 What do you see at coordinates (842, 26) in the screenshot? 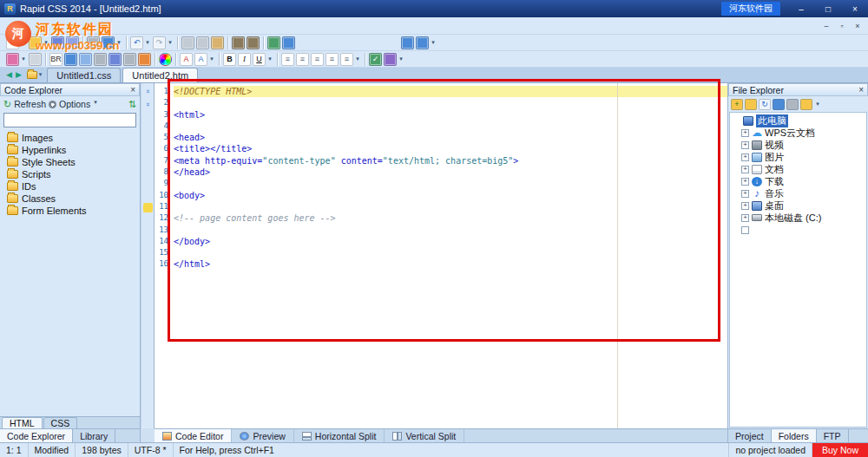
I see `mdi-restore-icon: ▫` at bounding box center [842, 26].